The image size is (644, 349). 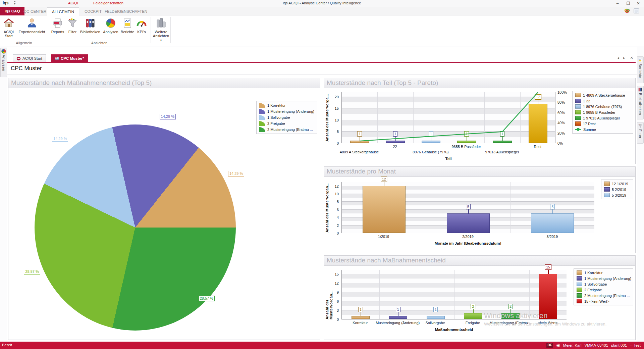 What do you see at coordinates (640, 133) in the screenshot?
I see `sidebar-item-filter: Filter` at bounding box center [640, 133].